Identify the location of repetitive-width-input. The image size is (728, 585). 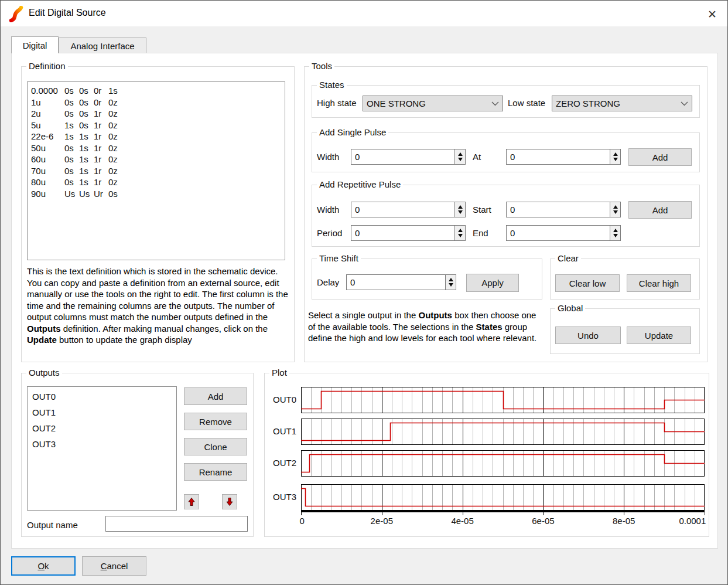
(403, 210).